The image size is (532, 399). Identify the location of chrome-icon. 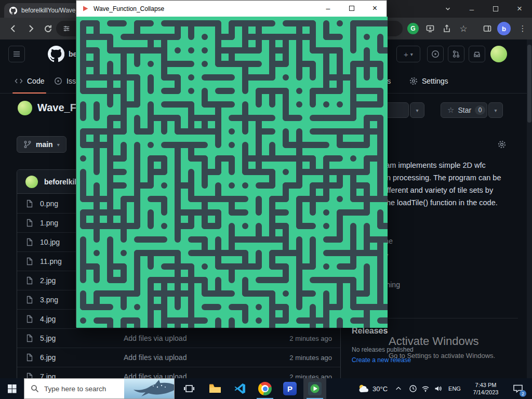
(265, 389).